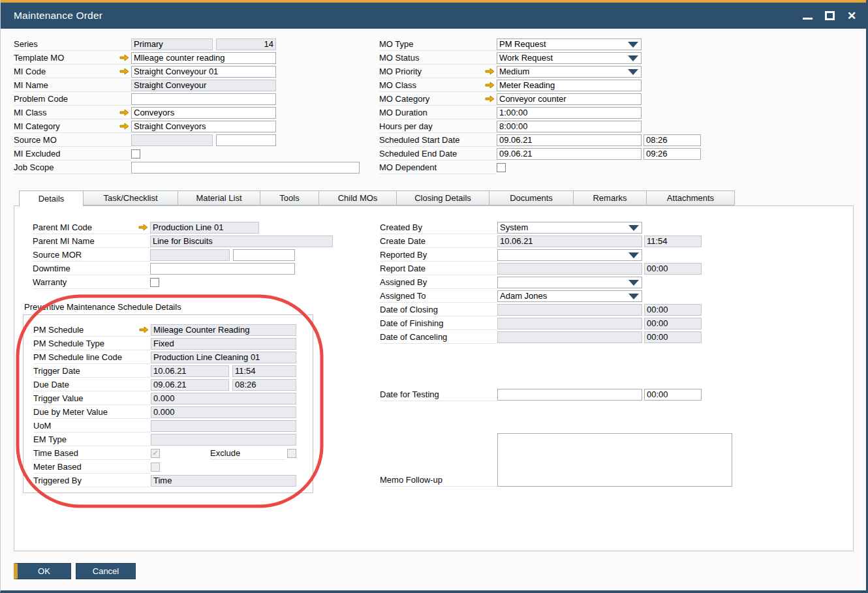  What do you see at coordinates (570, 269) in the screenshot?
I see `report-date-field` at bounding box center [570, 269].